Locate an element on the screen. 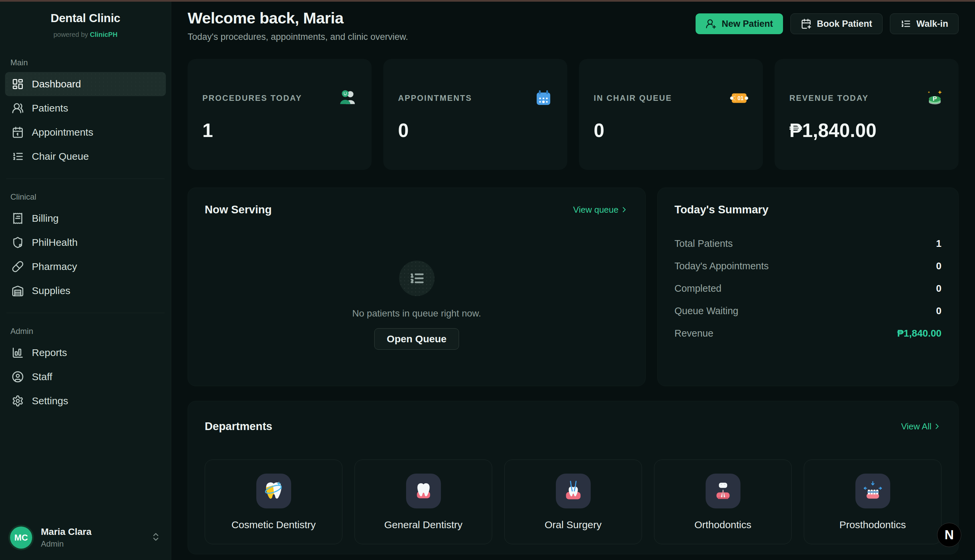 This screenshot has width=975, height=560. sidebar-item-dashboard: Dashboard is located at coordinates (85, 84).